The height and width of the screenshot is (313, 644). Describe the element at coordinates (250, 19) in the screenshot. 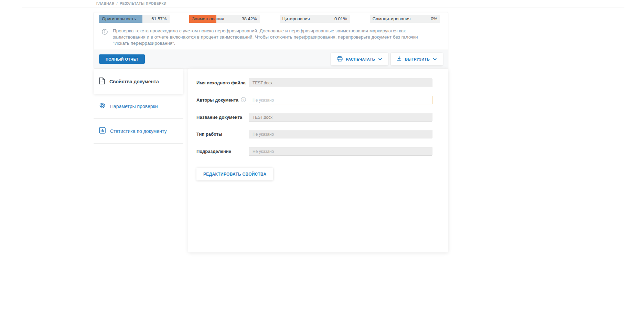

I see `stat-value: 38.42%` at that location.